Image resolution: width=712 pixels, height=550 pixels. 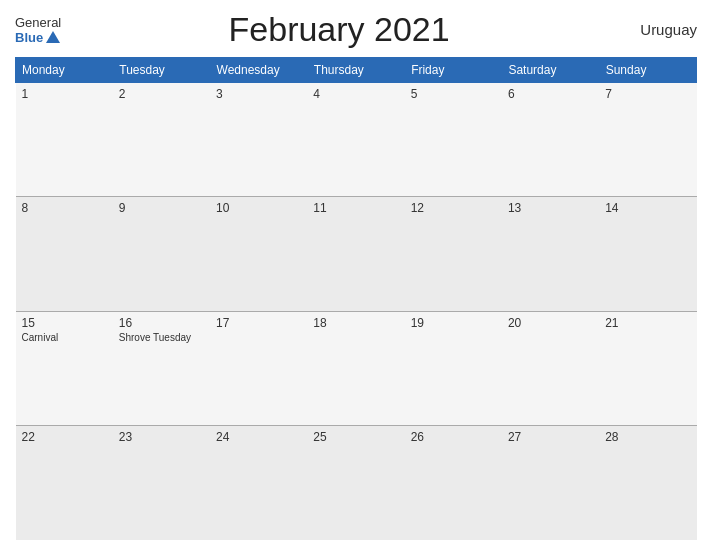 What do you see at coordinates (454, 208) in the screenshot?
I see `day-number: 12` at bounding box center [454, 208].